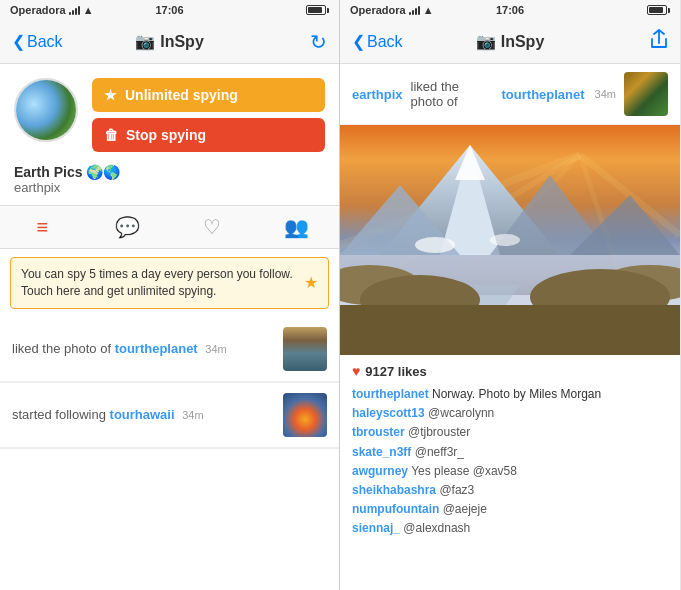 This screenshot has width=681, height=590. Describe the element at coordinates (396, 372) in the screenshot. I see `likes-count: 9127 likes` at that location.